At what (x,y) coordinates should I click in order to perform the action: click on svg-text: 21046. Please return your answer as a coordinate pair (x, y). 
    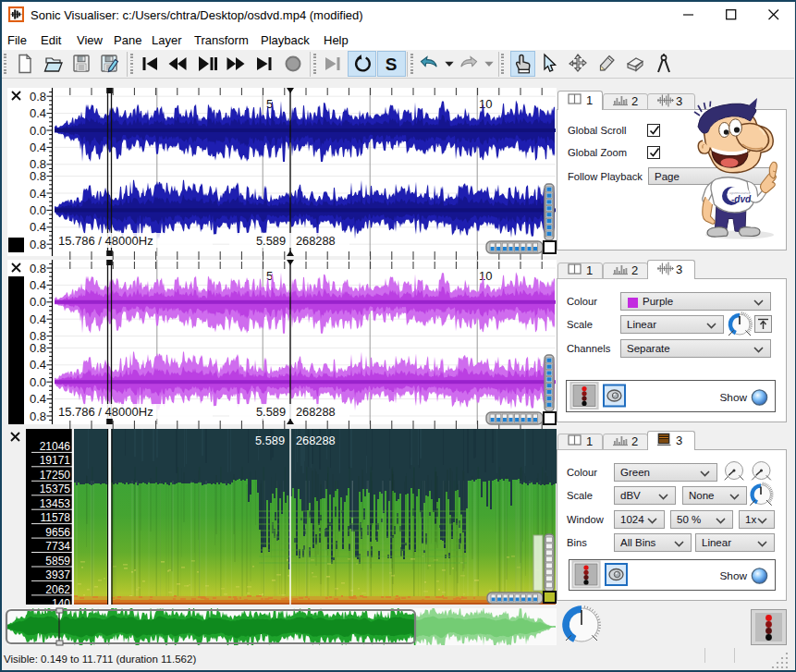
    Looking at the image, I should click on (55, 446).